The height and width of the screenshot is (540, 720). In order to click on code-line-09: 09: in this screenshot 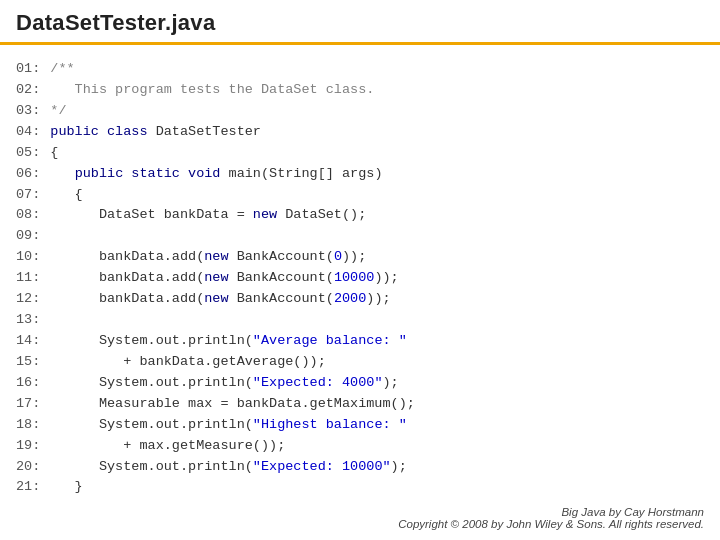, I will do `click(360, 236)`.